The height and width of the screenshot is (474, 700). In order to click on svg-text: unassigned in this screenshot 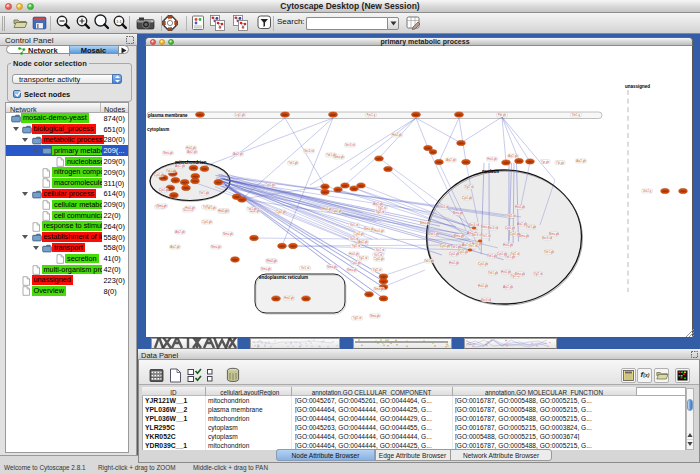, I will do `click(638, 86)`.